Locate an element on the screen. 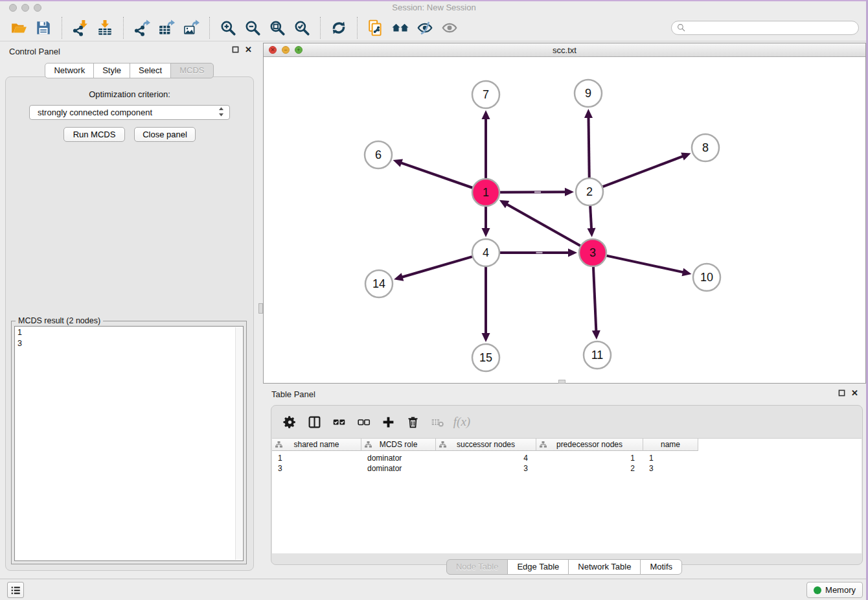  cell-name: 1 is located at coordinates (671, 459).